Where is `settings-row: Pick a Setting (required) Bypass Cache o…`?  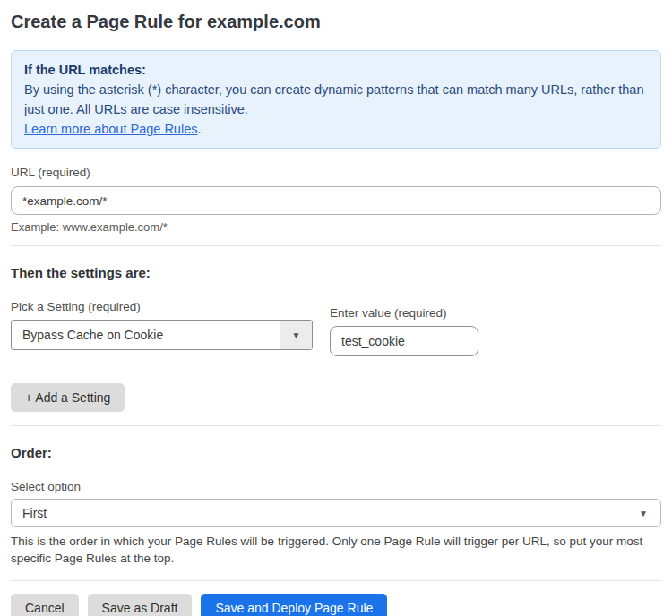
settings-row: Pick a Setting (required) Bypass Cache o… is located at coordinates (336, 328).